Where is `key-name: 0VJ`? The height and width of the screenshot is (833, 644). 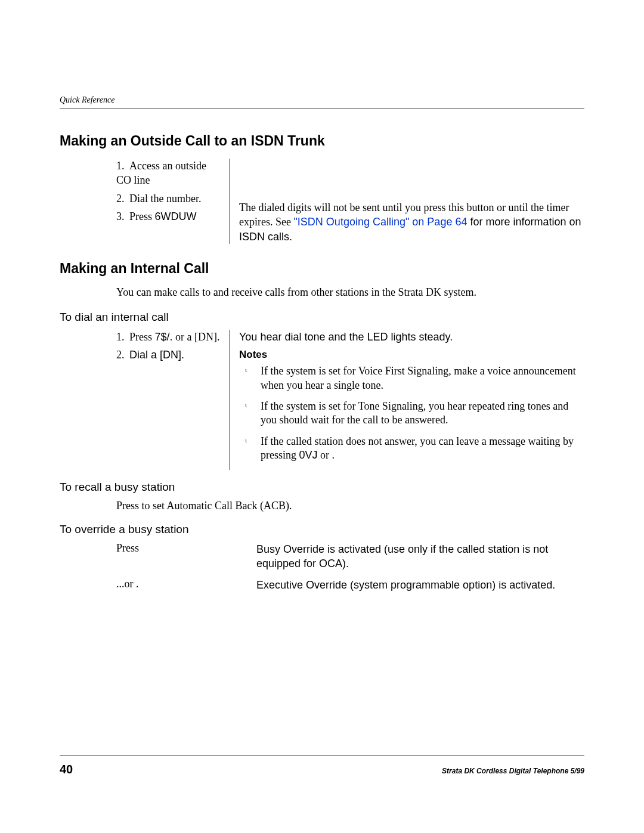 key-name: 0VJ is located at coordinates (309, 455).